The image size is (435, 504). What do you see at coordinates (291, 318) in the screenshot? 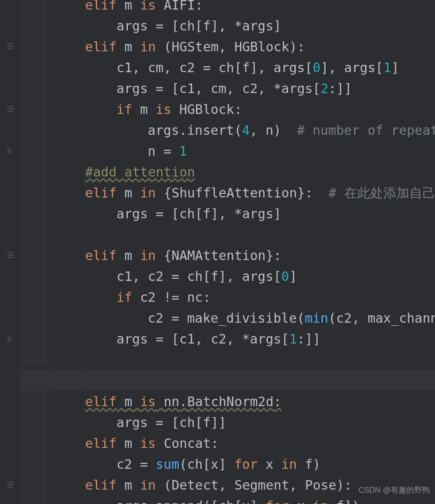
I see `code-line: c2 = make_divisible(min(c2, max_chann` at bounding box center [291, 318].